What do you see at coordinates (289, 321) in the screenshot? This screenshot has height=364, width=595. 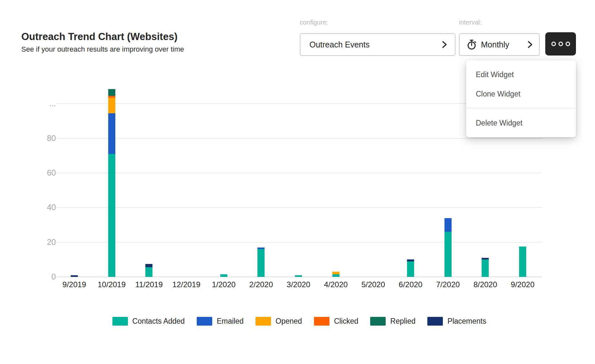 I see `legend-label: Opened` at bounding box center [289, 321].